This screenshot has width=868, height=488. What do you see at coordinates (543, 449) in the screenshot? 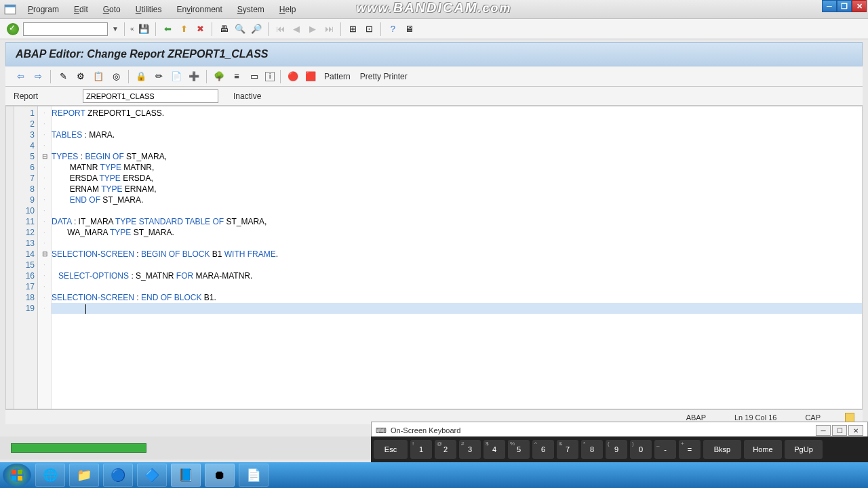
I see `key-6: ^6` at bounding box center [543, 449].